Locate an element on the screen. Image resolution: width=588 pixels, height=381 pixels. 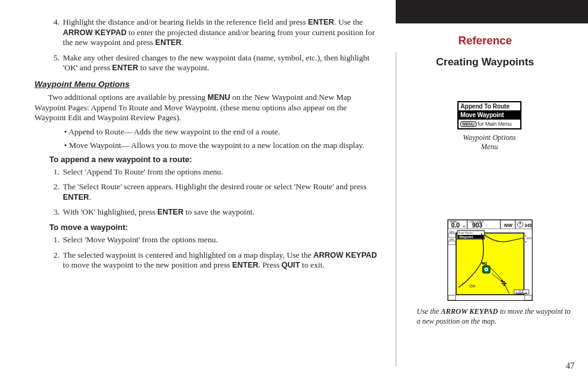
svg-text: m is located at coordinates (464, 226).